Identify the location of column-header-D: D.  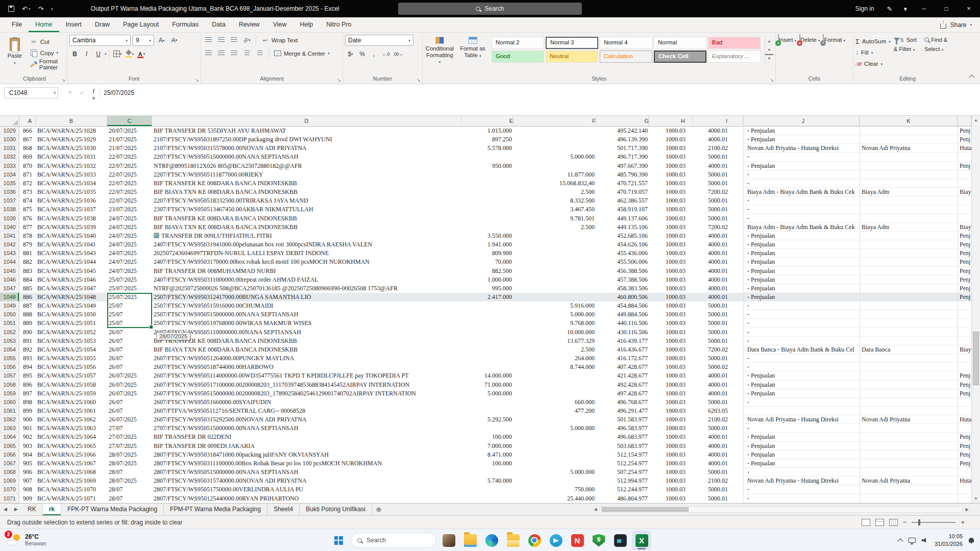
(307, 121).